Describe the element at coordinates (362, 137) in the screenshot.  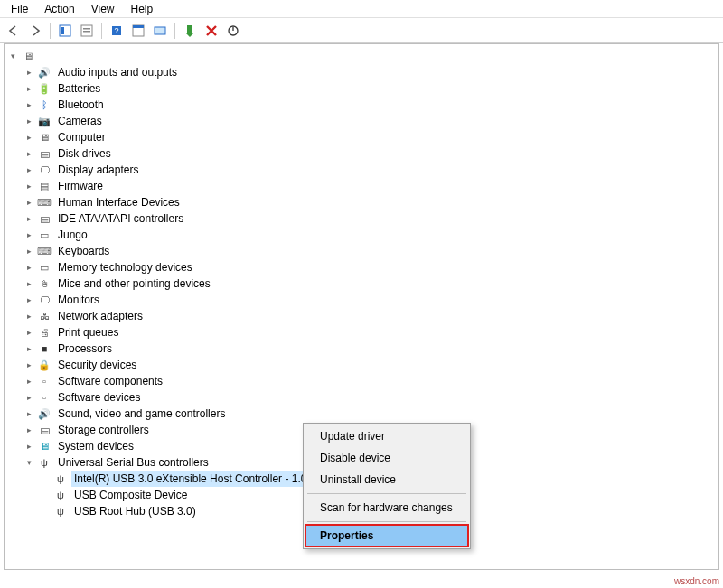
I see `tree-category: ▸🖥Computer` at that location.